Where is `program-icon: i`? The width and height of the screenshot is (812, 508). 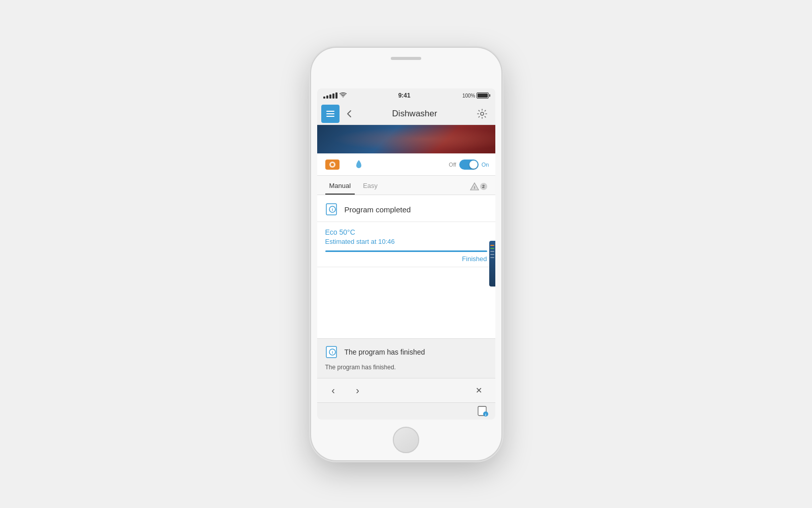 program-icon: i is located at coordinates (332, 209).